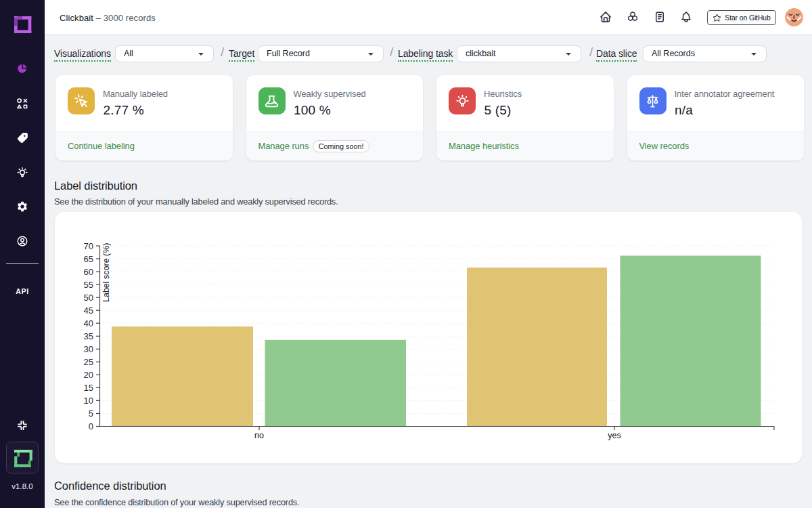 This screenshot has height=508, width=812. I want to click on svg-text: 40, so click(89, 324).